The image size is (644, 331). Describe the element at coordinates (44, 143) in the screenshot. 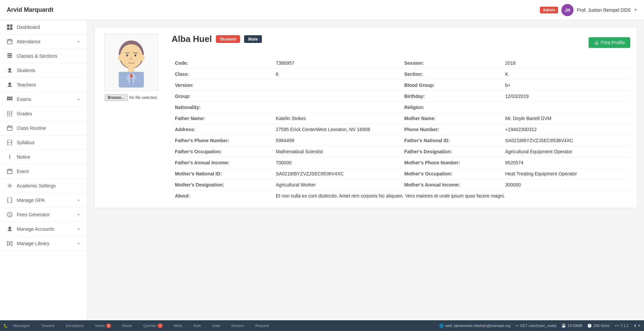

I see `sidebar-item-syllabus: Syllabus` at that location.